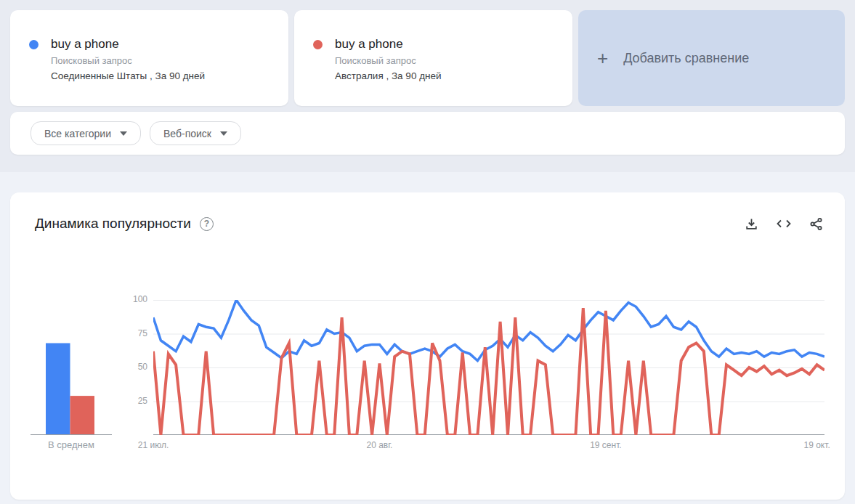  What do you see at coordinates (379, 445) in the screenshot?
I see `x-axis-tick: 20 авг.` at bounding box center [379, 445].